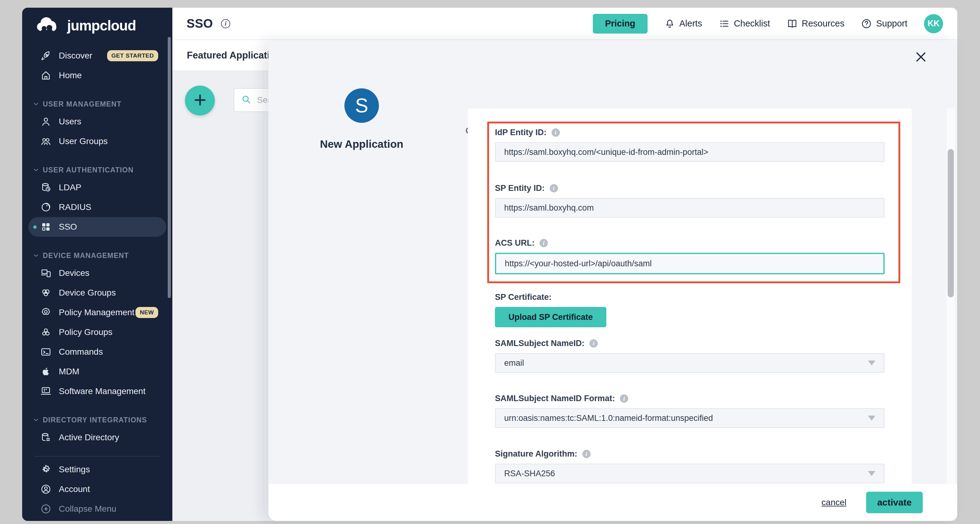  I want to click on home-icon, so click(46, 75).